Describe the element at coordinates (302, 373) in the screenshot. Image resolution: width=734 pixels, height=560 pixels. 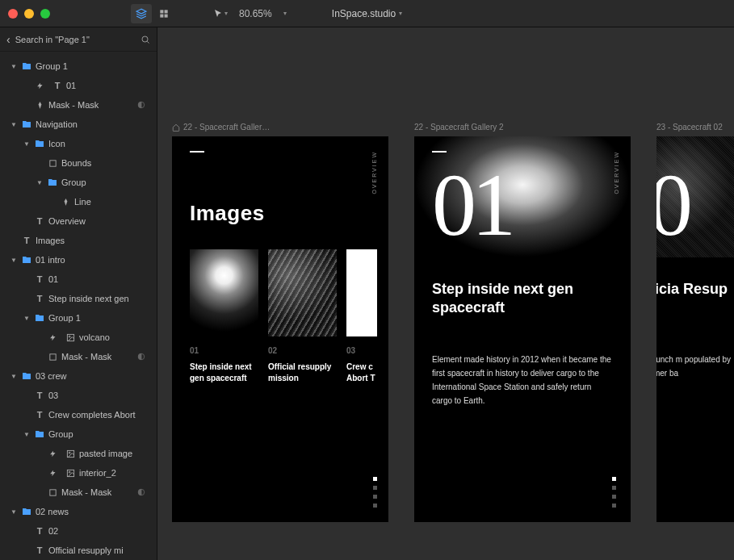
I see `card-caption: Official resupply mission` at that location.